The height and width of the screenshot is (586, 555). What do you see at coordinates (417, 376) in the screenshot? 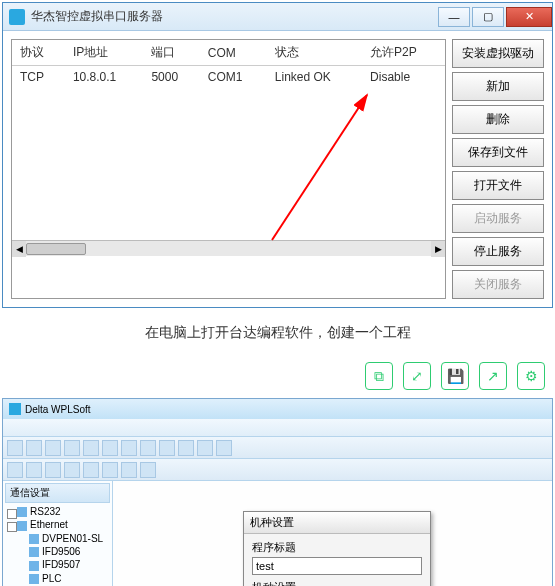
I see `expand-icon: ⤢` at bounding box center [417, 376].